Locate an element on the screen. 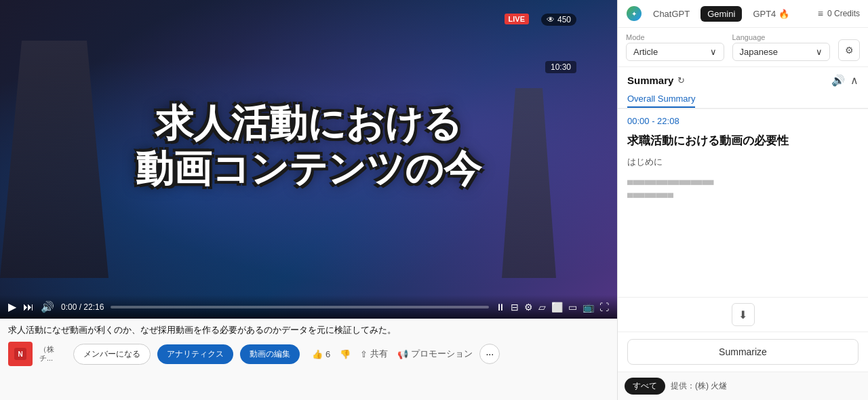 The width and height of the screenshot is (868, 400). overall-summary-tab-btn: Overall Summary is located at coordinates (661, 99).